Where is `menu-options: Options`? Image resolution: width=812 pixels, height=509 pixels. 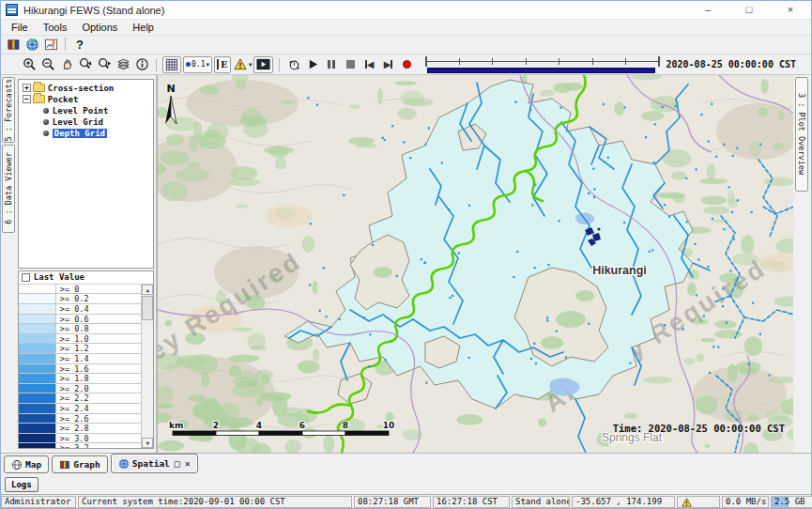 menu-options: Options is located at coordinates (100, 27).